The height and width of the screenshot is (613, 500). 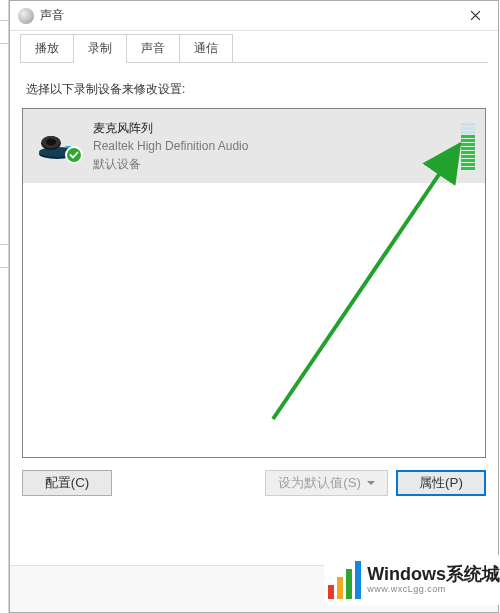 I want to click on input-level-meter, so click(x=468, y=146).